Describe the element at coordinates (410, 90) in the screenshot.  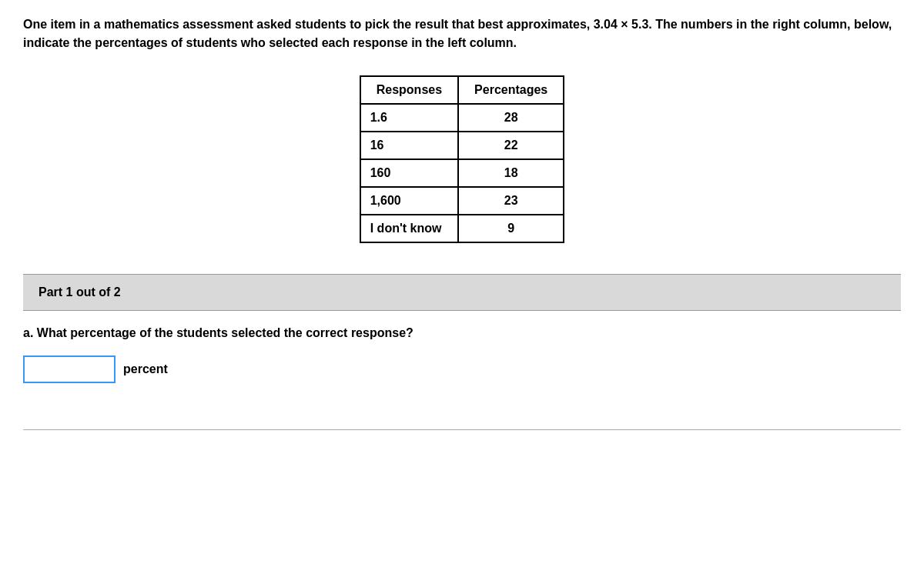
I see `col1-header: Responses` at that location.